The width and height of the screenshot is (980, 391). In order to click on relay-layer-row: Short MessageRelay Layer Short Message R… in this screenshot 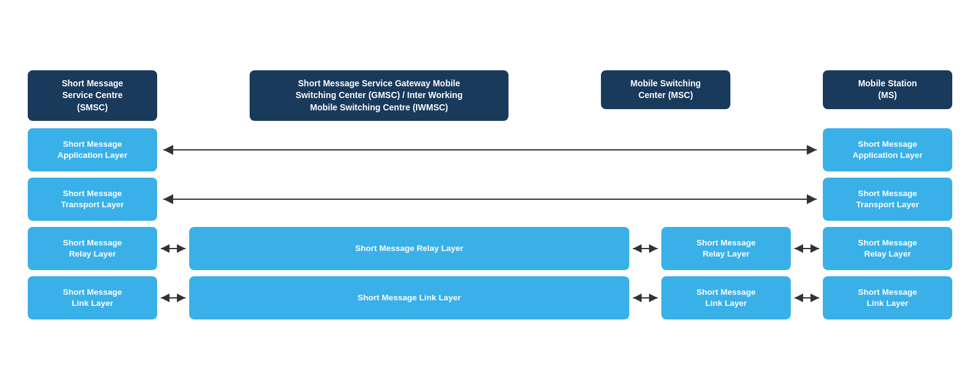, I will do `click(490, 249)`.